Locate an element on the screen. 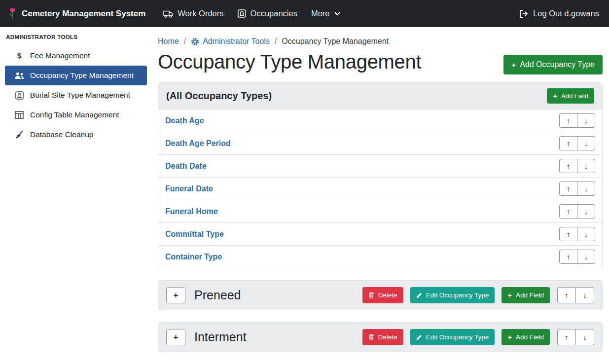 This screenshot has height=364, width=609. sidebar-item-label: Occupancy Type Management is located at coordinates (82, 75).